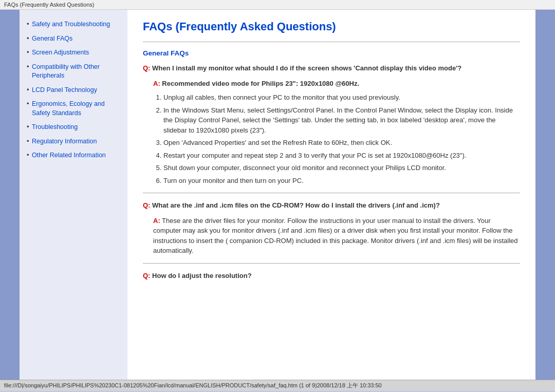 Image resolution: width=555 pixels, height=392 pixels. I want to click on sidebar-item-general-faqs: General FAQs, so click(75, 39).